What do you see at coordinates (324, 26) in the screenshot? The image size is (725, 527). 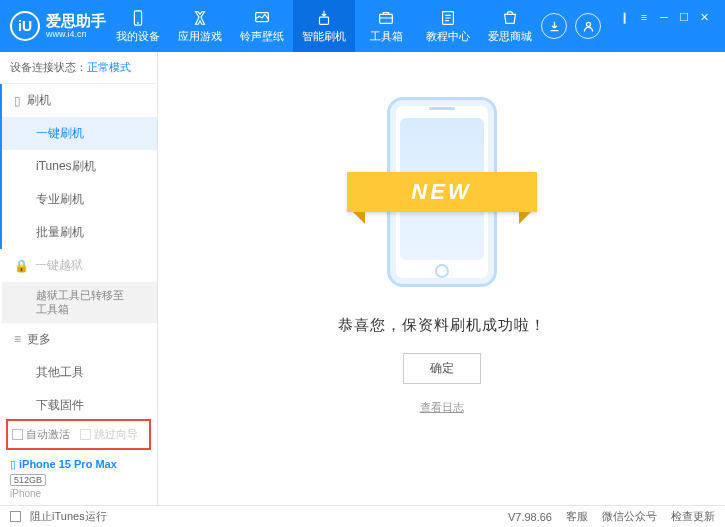 I see `nav-3: 智能刷机` at bounding box center [324, 26].